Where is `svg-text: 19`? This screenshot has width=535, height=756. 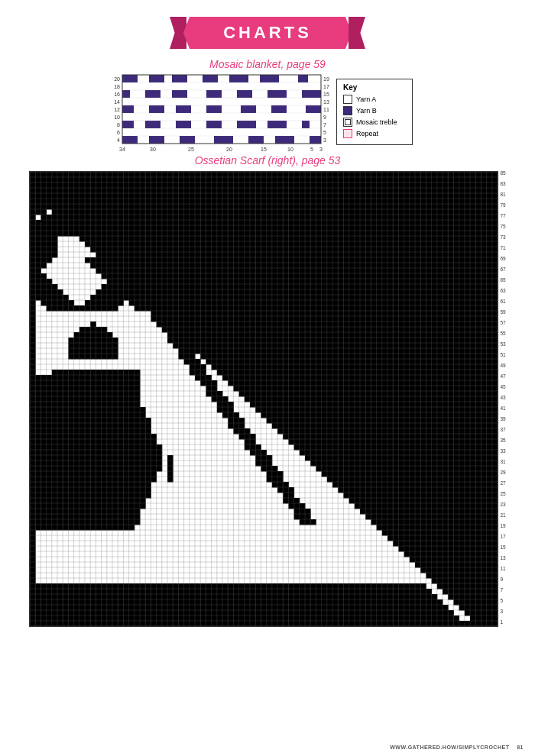 svg-text: 19 is located at coordinates (326, 79).